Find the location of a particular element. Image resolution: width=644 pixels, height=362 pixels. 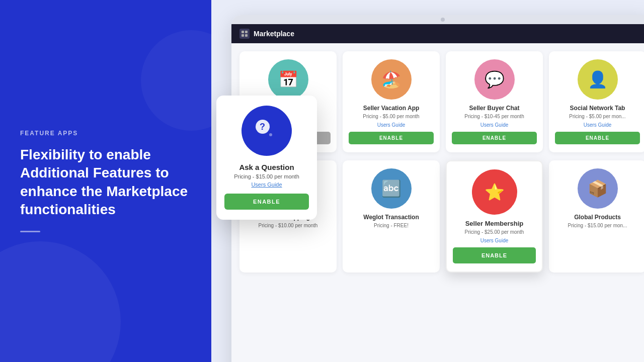

feature-divider is located at coordinates (30, 231).